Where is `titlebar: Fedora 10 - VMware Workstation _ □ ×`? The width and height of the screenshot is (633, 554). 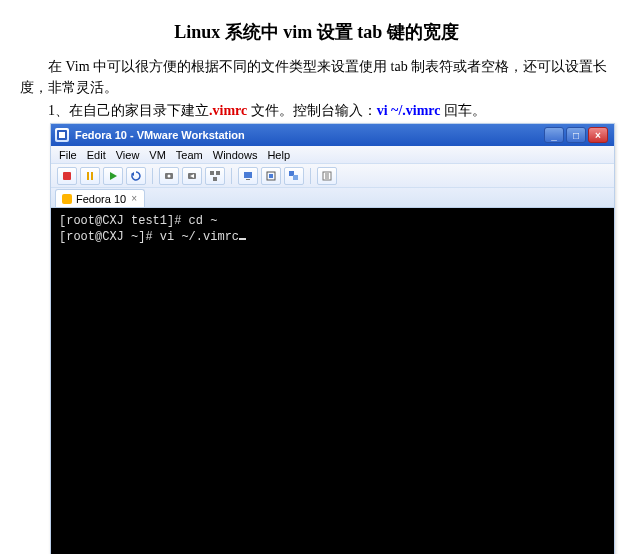
titlebar: Fedora 10 - VMware Workstation _ □ × is located at coordinates (332, 135).